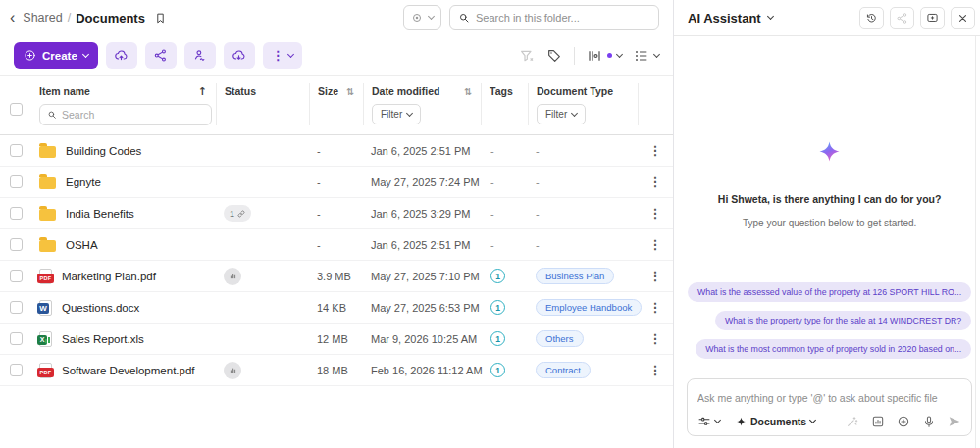 The width and height of the screenshot is (980, 448). I want to click on table-row: PDFMarketing Plan.pdf3.9 MBMay 27, 2025 …, so click(336, 276).